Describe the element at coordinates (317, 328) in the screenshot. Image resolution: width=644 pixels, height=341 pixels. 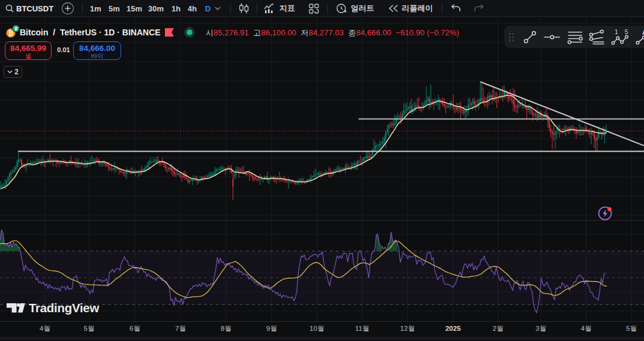
I see `svg-text: 10월` at that location.